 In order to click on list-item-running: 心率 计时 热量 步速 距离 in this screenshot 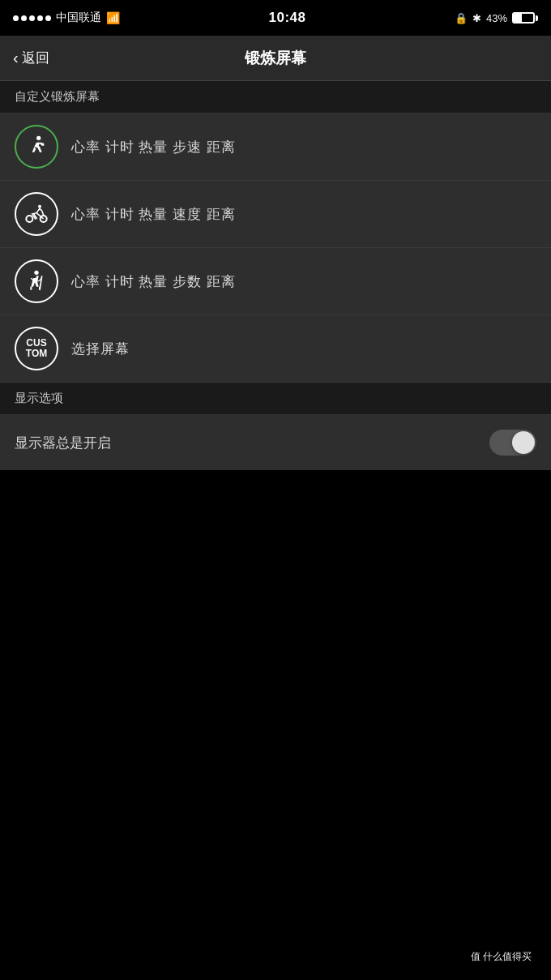, I will do `click(276, 148)`.